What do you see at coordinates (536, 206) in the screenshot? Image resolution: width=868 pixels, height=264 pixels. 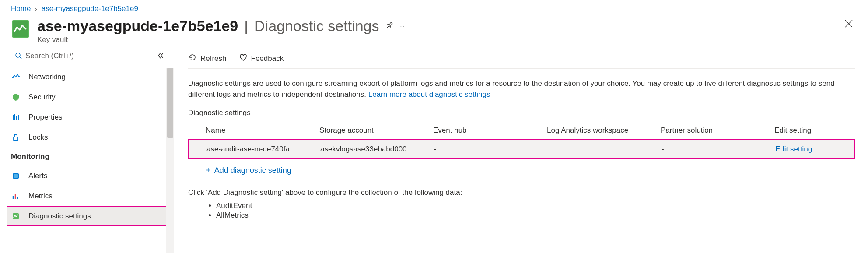 I see `data-type-item: AuditEvent` at bounding box center [536, 206].